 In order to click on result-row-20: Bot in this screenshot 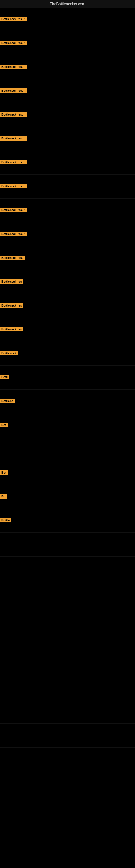, I will do `click(68, 473)`.